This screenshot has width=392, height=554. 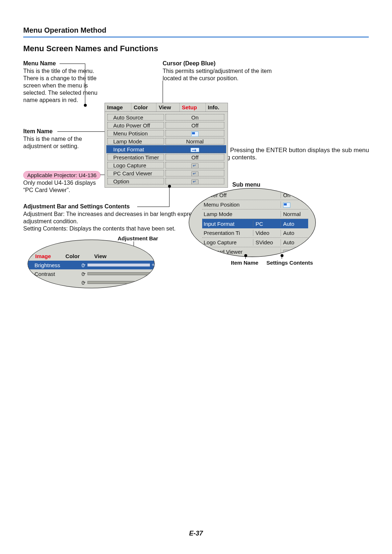 What do you see at coordinates (255, 214) in the screenshot?
I see `submenu-row: Lamp ModeNormal` at bounding box center [255, 214].